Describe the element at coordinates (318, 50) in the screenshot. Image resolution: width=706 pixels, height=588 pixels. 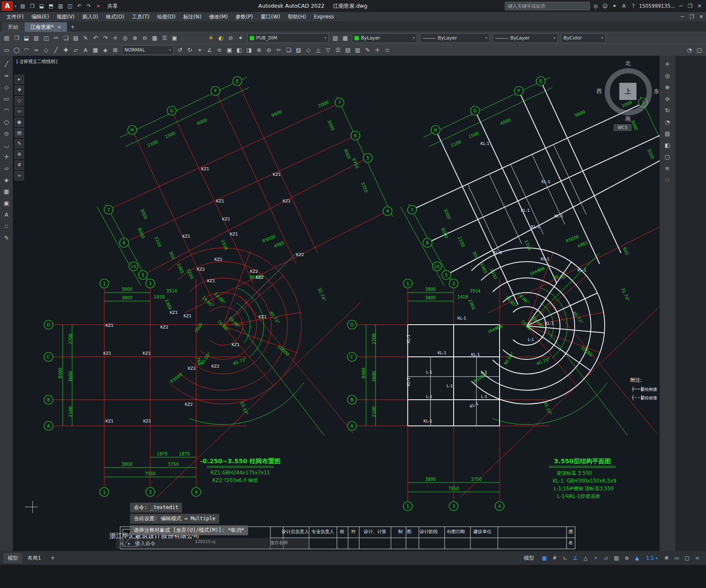
I see `chamfer-icon: △` at that location.